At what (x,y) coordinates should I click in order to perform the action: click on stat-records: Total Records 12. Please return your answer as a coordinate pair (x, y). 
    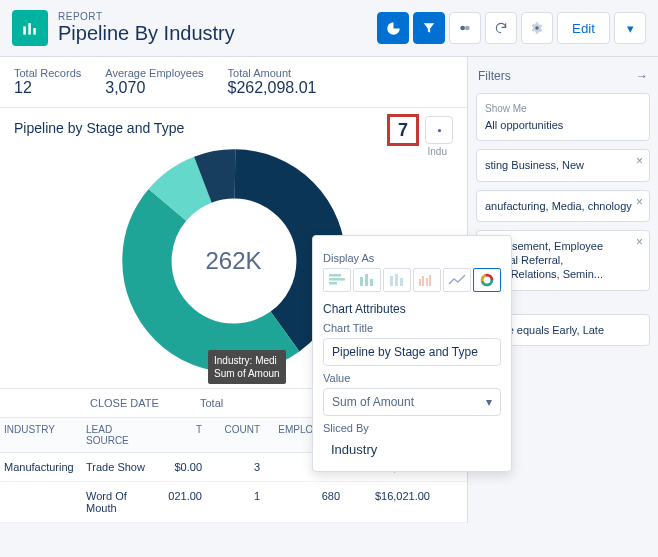
    Looking at the image, I should click on (48, 82).